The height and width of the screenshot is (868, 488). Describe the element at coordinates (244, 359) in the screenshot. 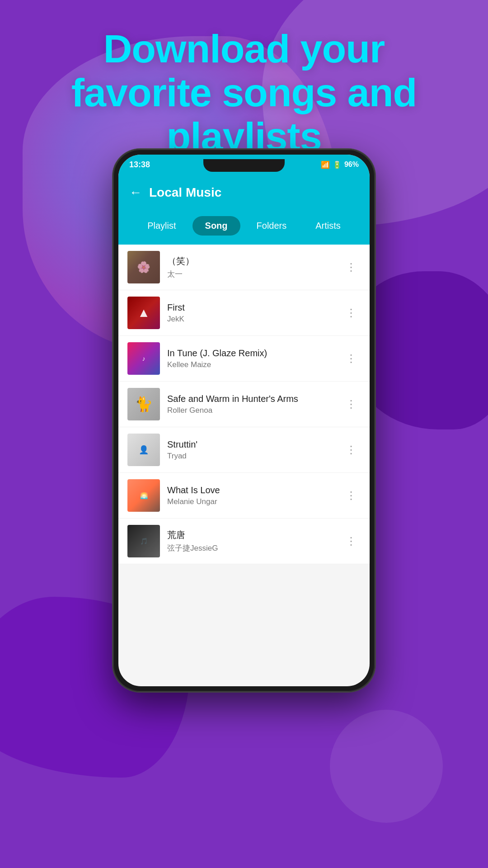

I see `list-item: ♪ In Tune (J. Glaze Remix) Kellee Maize …` at that location.